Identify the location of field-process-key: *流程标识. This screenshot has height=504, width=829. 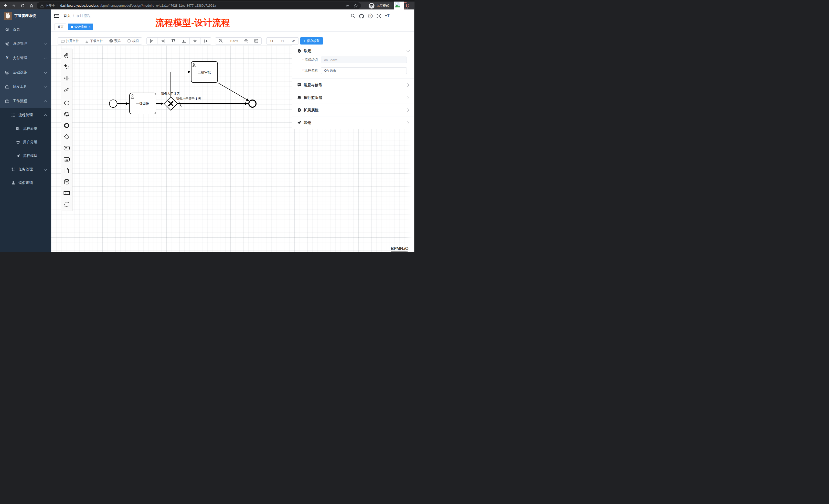
(353, 60).